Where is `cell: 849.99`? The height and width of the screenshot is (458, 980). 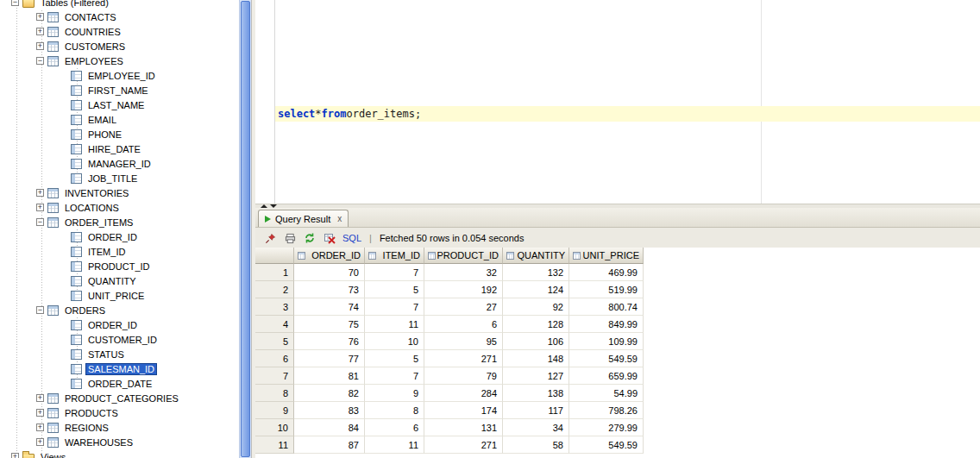 cell: 849.99 is located at coordinates (606, 324).